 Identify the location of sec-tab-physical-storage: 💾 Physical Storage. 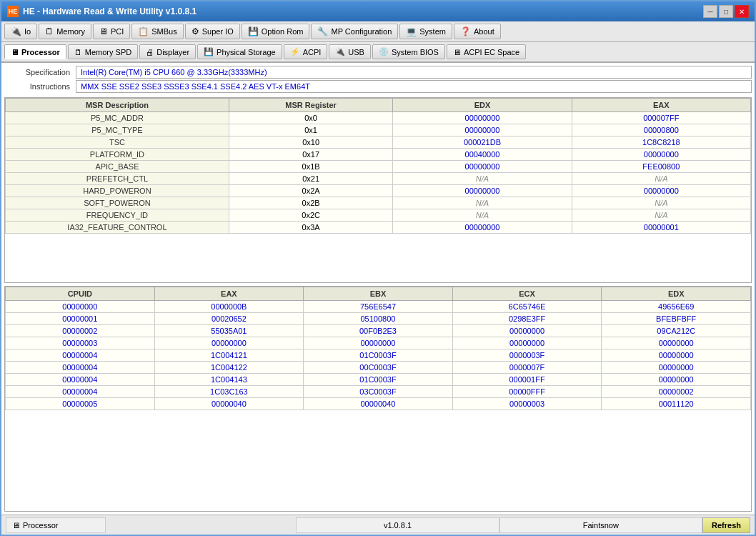
(240, 51).